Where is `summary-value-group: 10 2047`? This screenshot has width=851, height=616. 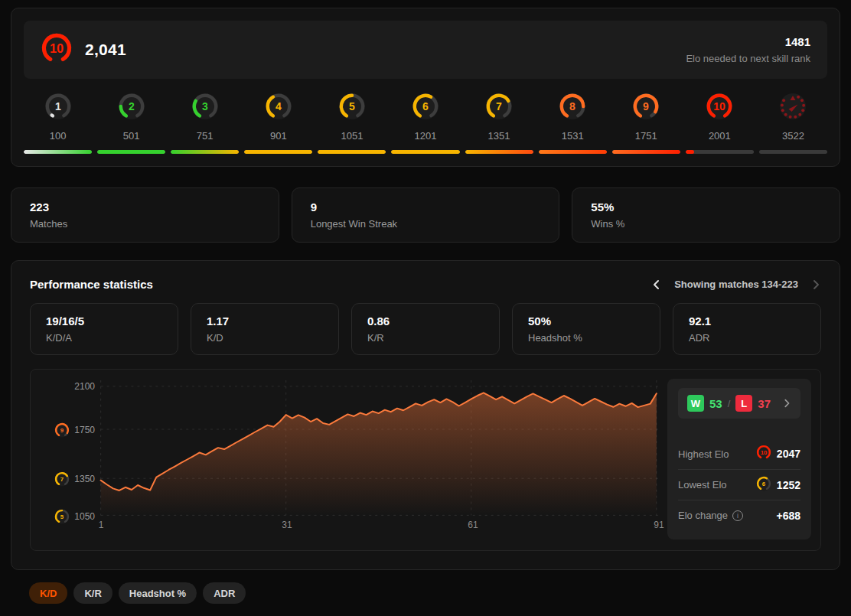 summary-value-group: 10 2047 is located at coordinates (778, 454).